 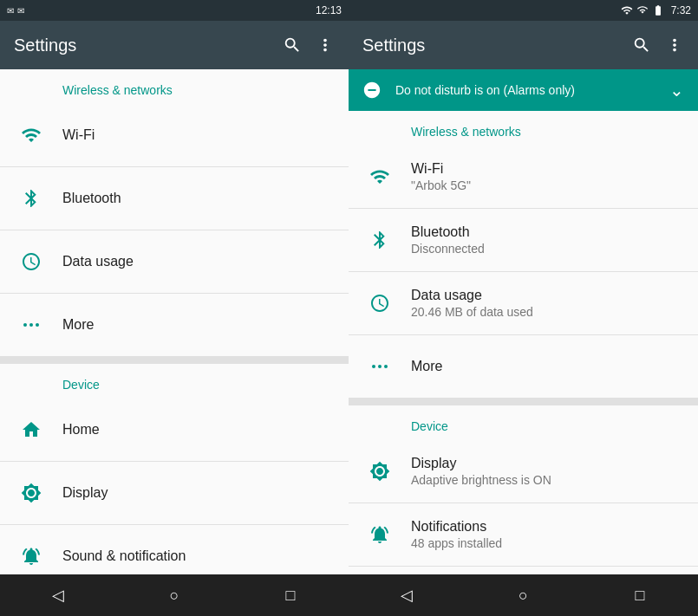 What do you see at coordinates (524, 303) in the screenshot?
I see `data-usage-item-right: Data usage 20.46 MB of data used` at bounding box center [524, 303].